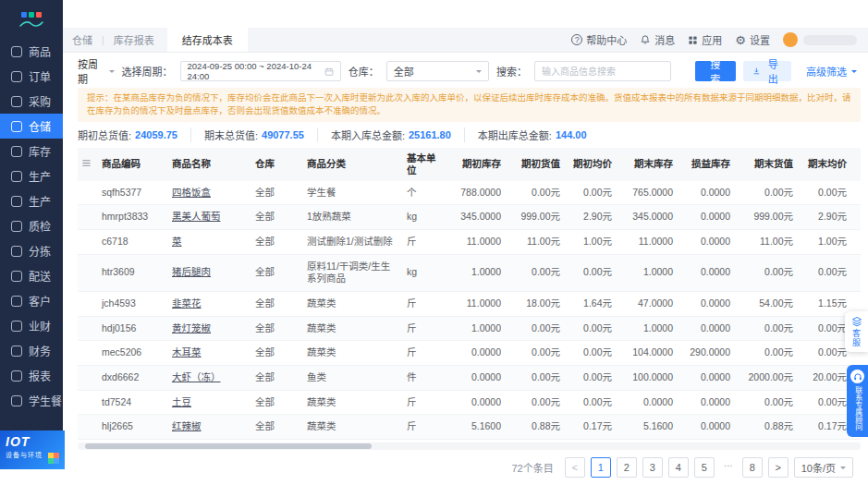 The width and height of the screenshot is (868, 497). I want to click on search-input, so click(603, 71).